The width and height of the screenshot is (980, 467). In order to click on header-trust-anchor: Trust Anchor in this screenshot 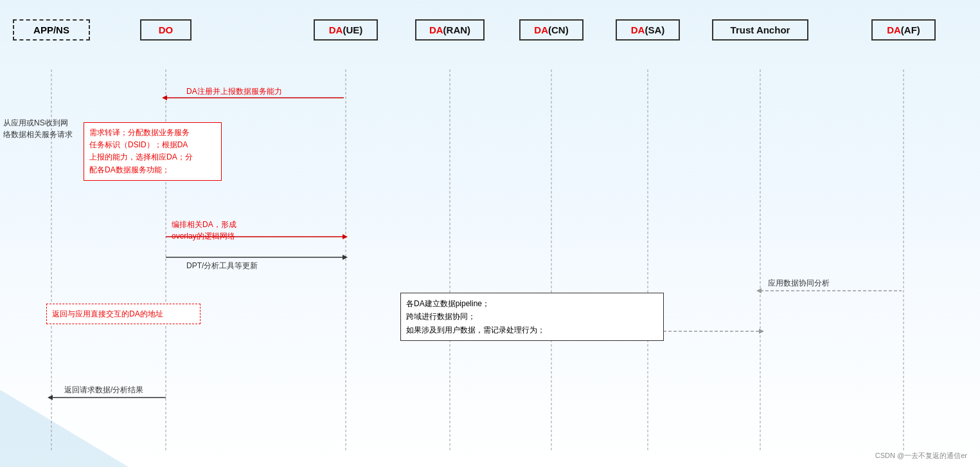, I will do `click(760, 30)`.